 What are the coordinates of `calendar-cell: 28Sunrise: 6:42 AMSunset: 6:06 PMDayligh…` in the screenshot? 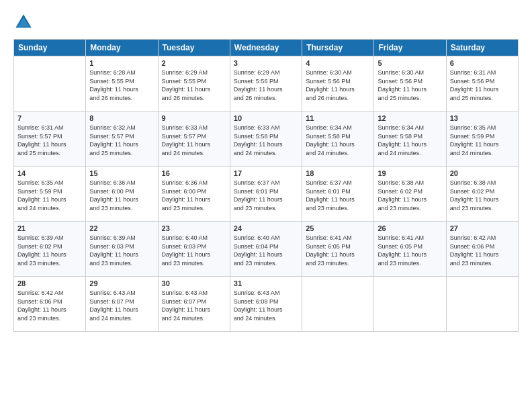 It's located at (50, 304).